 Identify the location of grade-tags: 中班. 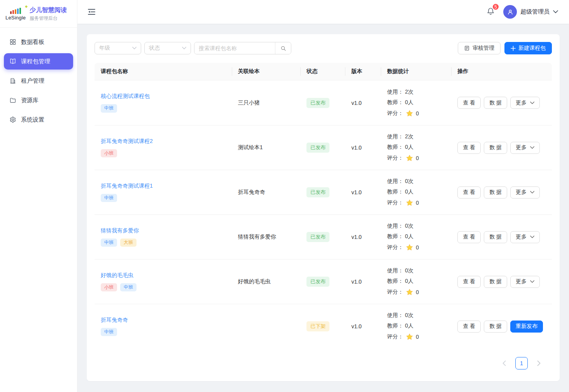
(163, 198).